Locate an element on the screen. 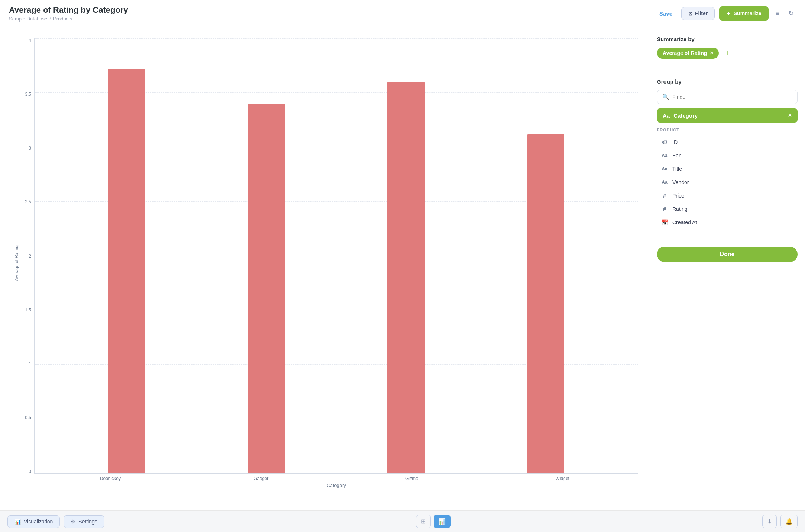  number-icon-rating: # is located at coordinates (665, 209).